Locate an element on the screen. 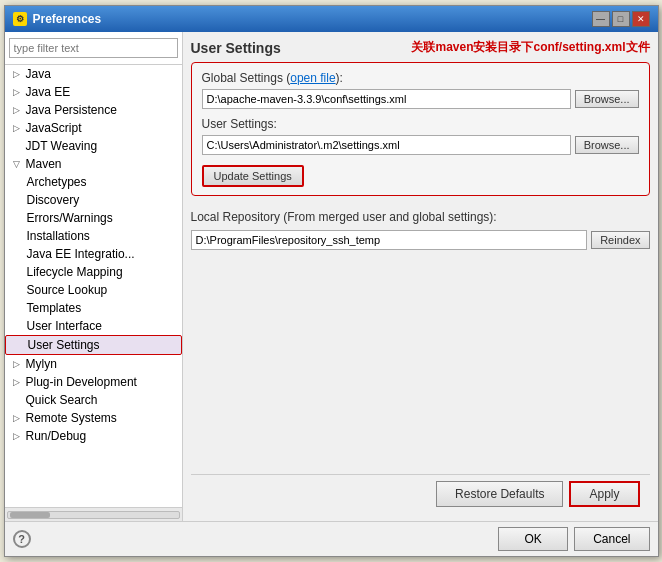 This screenshot has height=562, width=662. sidebar-item-label: Plug-in Development is located at coordinates (82, 382).